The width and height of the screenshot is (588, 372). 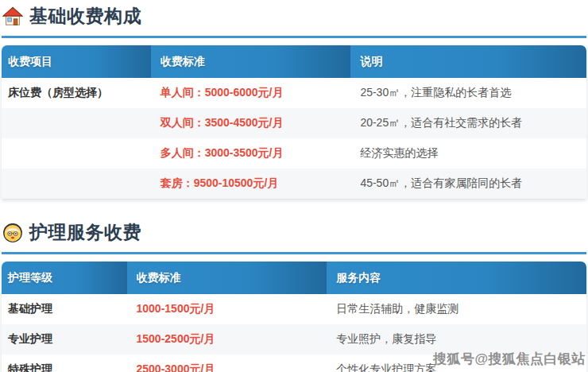 What do you see at coordinates (469, 184) in the screenshot?
I see `fee-desc-cell: 45-50㎡，适合有家属陪同的长者` at bounding box center [469, 184].